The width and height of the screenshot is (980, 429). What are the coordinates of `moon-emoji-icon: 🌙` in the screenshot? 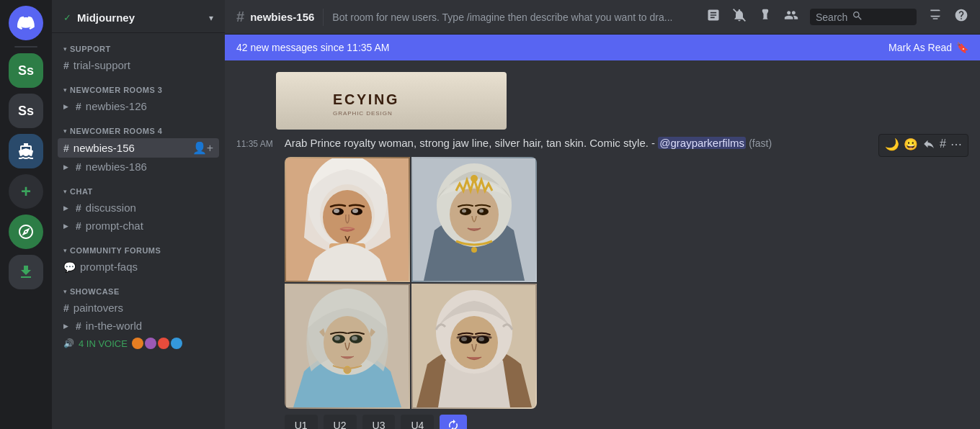 It's located at (892, 145).